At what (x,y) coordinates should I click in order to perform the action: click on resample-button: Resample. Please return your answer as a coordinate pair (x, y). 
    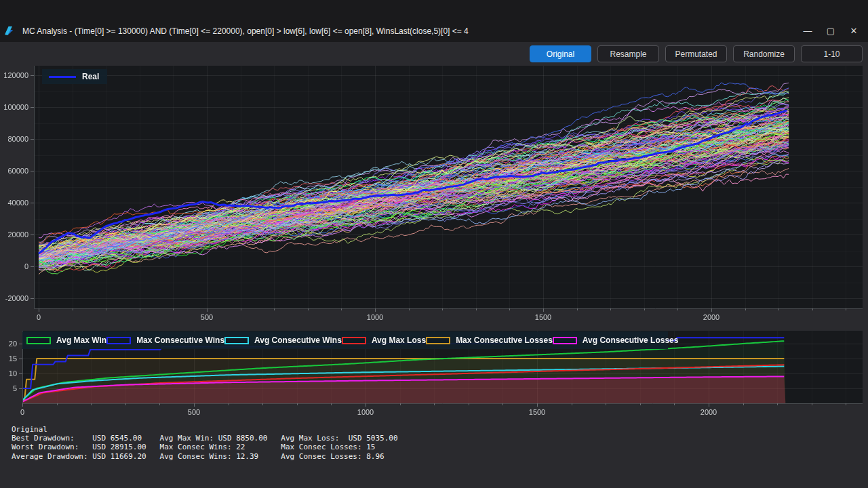
    Looking at the image, I should click on (628, 54).